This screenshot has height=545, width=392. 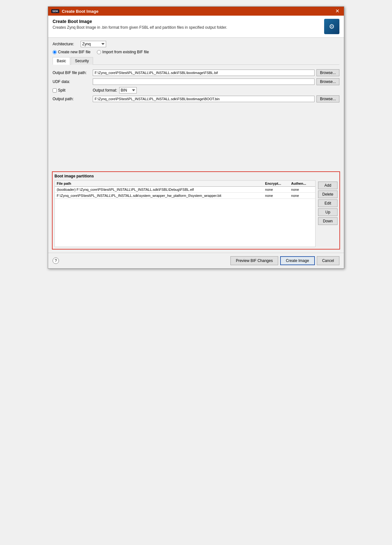 I want to click on create-new-bif-label: Create new BIF file, so click(x=71, y=52).